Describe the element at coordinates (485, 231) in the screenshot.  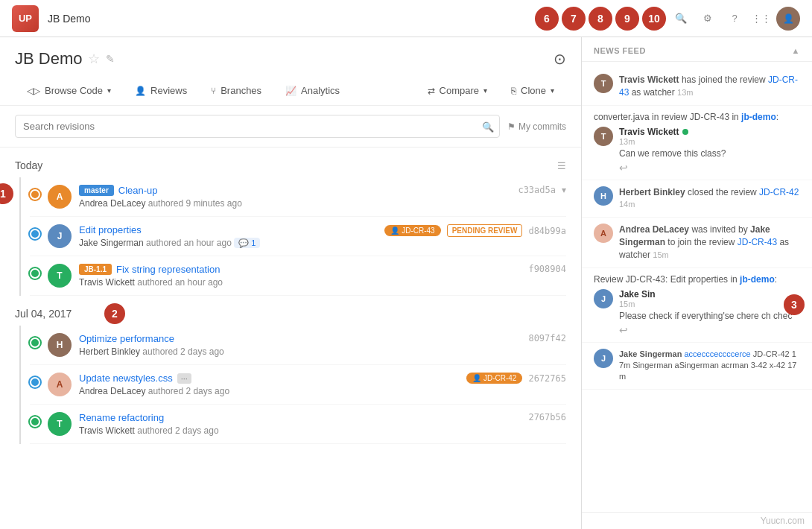
I see `pending-badge-2: PENDING REVIEW` at that location.